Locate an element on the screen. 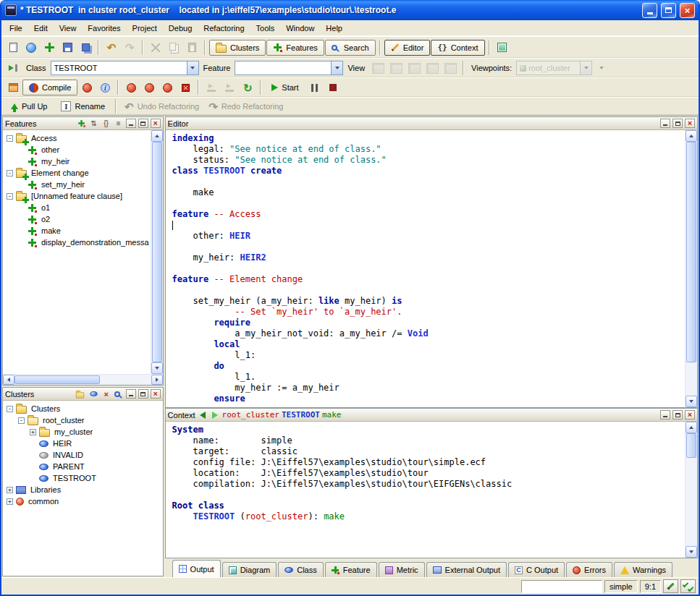 The height and width of the screenshot is (596, 700). tree-item-unnamed-feature-clause: -[Unnamed feature clause] is located at coordinates (77, 196).